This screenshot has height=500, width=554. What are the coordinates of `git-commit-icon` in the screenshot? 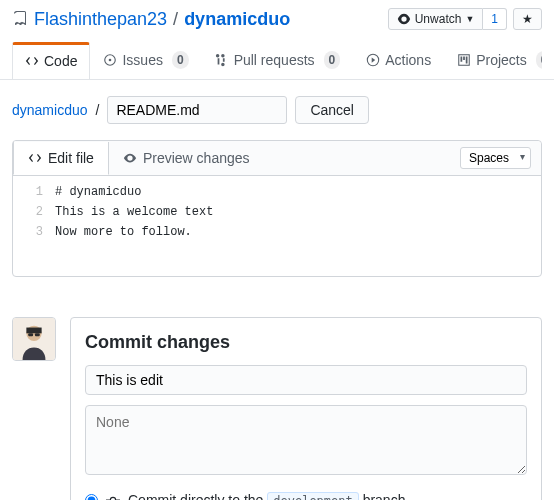 It's located at (113, 496).